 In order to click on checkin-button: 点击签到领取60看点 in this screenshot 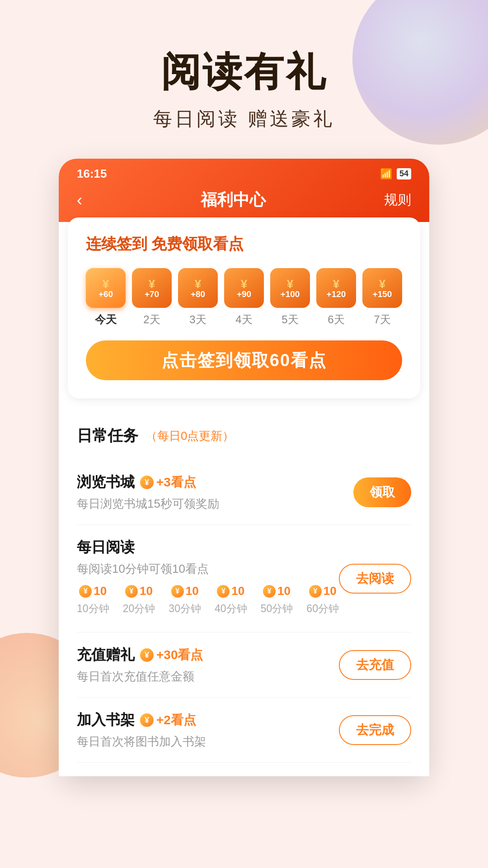, I will do `click(244, 360)`.